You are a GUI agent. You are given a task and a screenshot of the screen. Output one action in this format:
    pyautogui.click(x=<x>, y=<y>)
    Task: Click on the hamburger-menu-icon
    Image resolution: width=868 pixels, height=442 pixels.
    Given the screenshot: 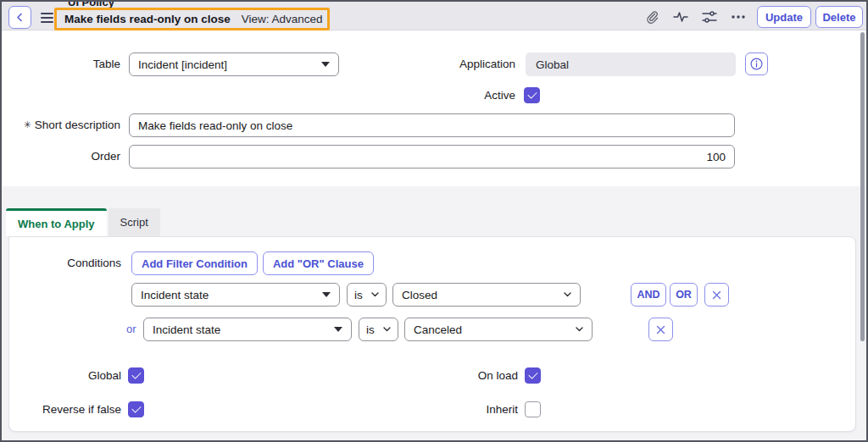 What is the action you would take?
    pyautogui.click(x=47, y=16)
    